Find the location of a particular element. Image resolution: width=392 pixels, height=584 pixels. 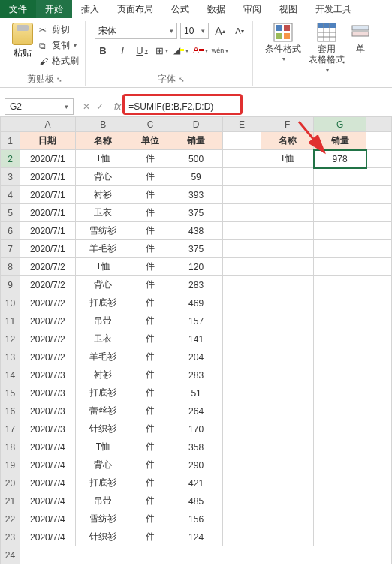

cell-styles-button: 单 is located at coordinates (361, 48).